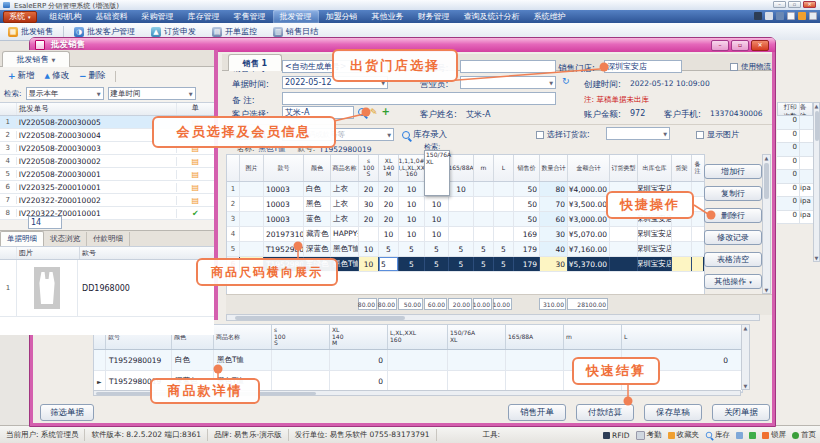 The image size is (820, 443). What do you see at coordinates (158, 16) in the screenshot?
I see `menu-item-purchase: 采购管理` at bounding box center [158, 16].